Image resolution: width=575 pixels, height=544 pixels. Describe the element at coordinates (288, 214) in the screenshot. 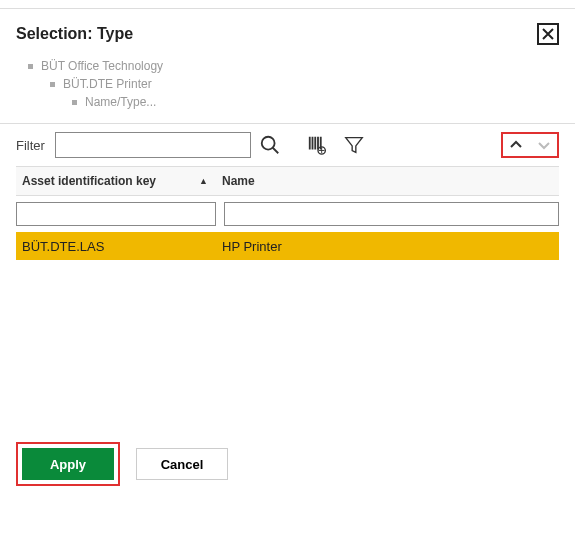

I see `grid-filter-row` at that location.